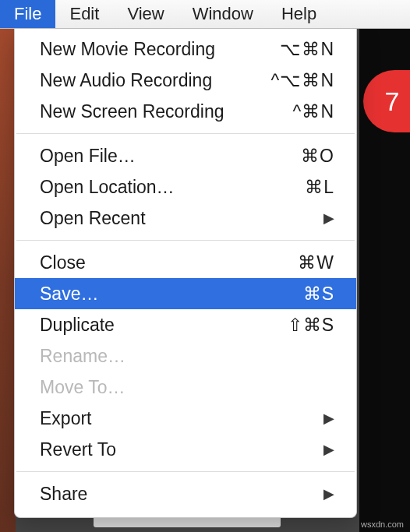  Describe the element at coordinates (186, 187) in the screenshot. I see `menu-item-open-location: Open Location…⌘L` at that location.